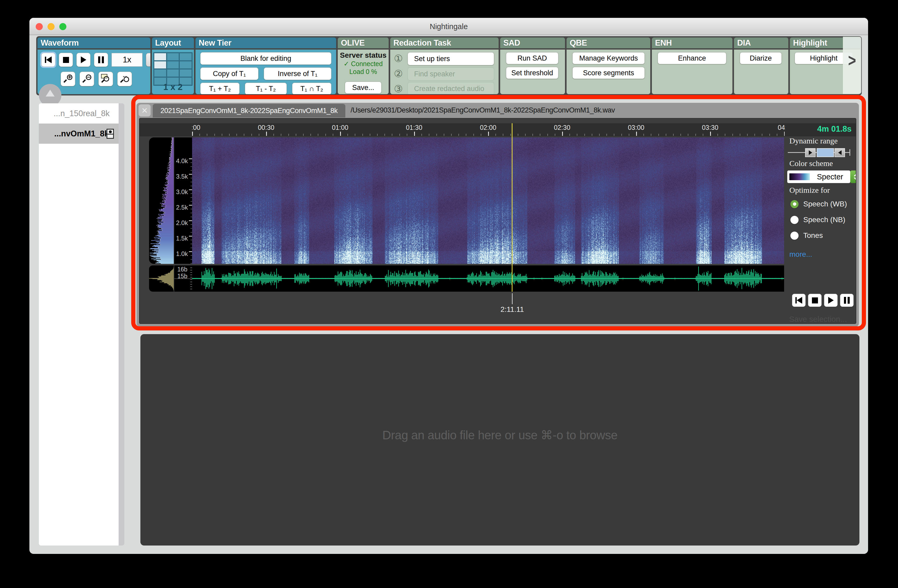 The image size is (898, 588). Describe the element at coordinates (533, 66) in the screenshot. I see `panel-sad: SAD Run SAD Set threshold` at that location.